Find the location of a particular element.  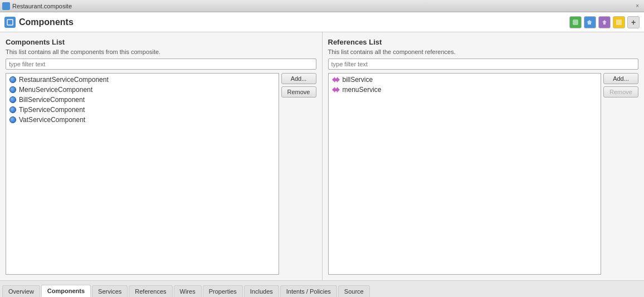

tab-components: Components is located at coordinates (66, 291).